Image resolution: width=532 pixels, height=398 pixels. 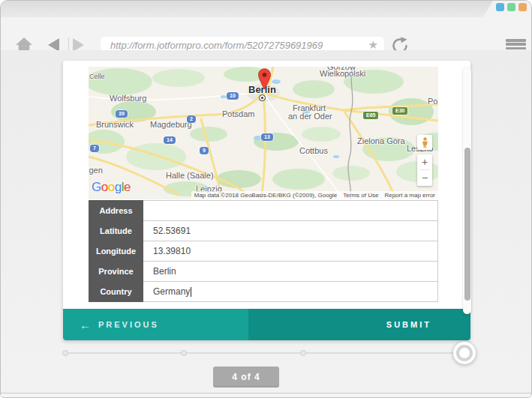 I want to click on field-row-address: Address, so click(x=263, y=211).